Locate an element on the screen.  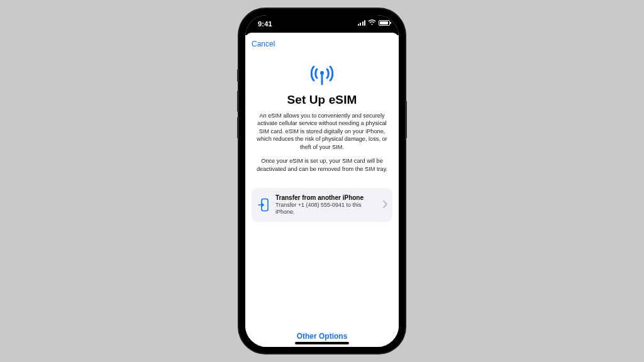
transfer-card-title: Transfer from another iPhone is located at coordinates (326, 197).